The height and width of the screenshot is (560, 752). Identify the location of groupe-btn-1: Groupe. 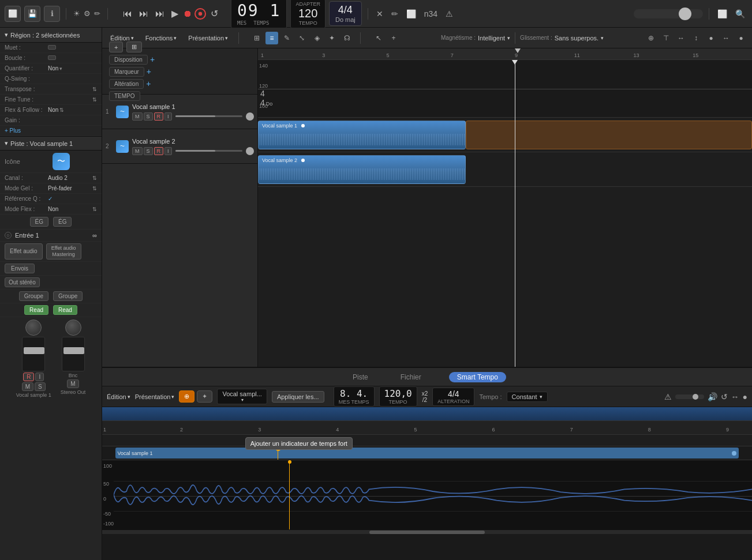
(33, 296).